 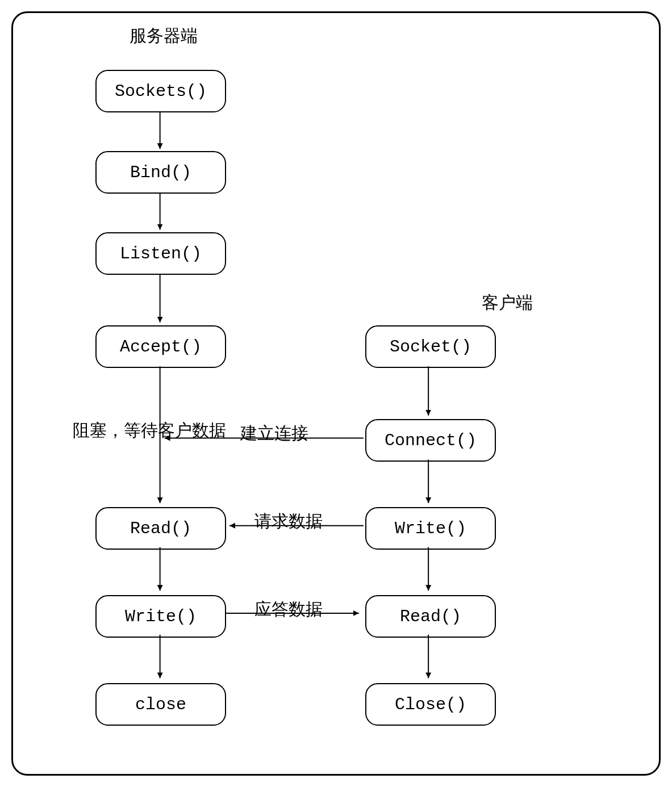 I want to click on label-block-wait: 阻塞，等待客户数据, so click(x=149, y=430).